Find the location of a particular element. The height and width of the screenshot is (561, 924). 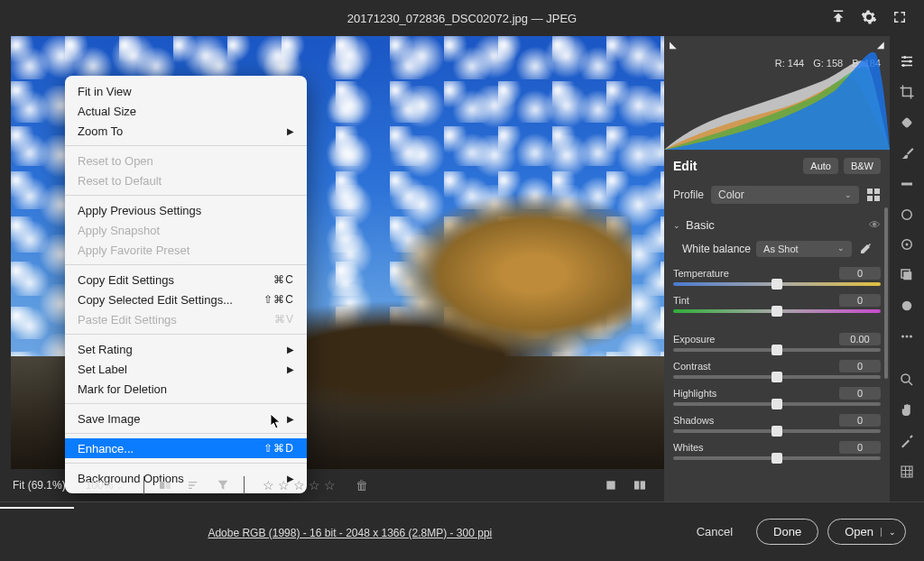

menu-set-label: Set Label▶ is located at coordinates (186, 369).